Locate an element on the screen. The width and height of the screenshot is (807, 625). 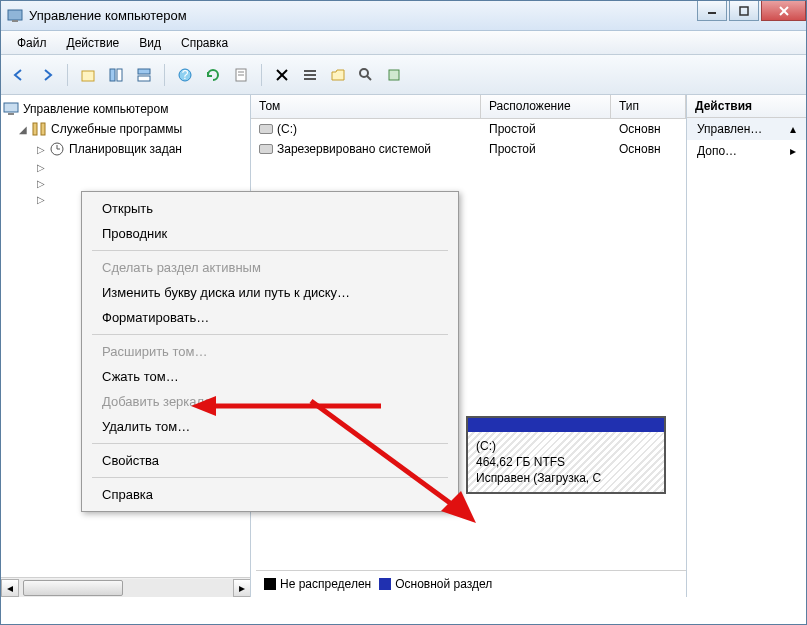
scroll-thumb is located at coordinates (73, 588).